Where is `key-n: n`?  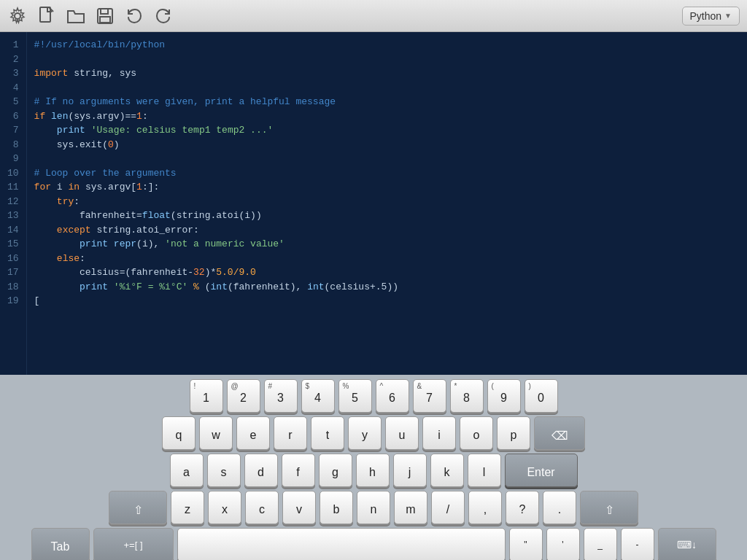 key-n: n is located at coordinates (374, 508).